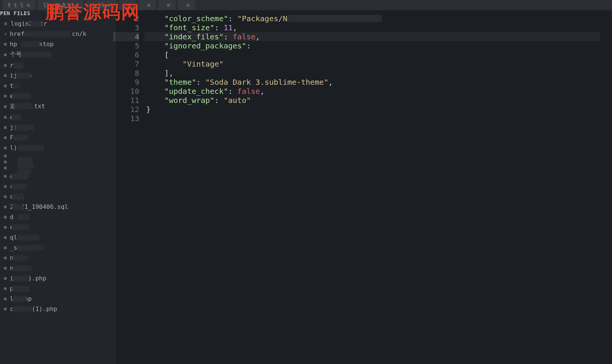 The height and width of the screenshot is (364, 612). What do you see at coordinates (58, 138) in the screenshot?
I see `file-item: F h` at bounding box center [58, 138].